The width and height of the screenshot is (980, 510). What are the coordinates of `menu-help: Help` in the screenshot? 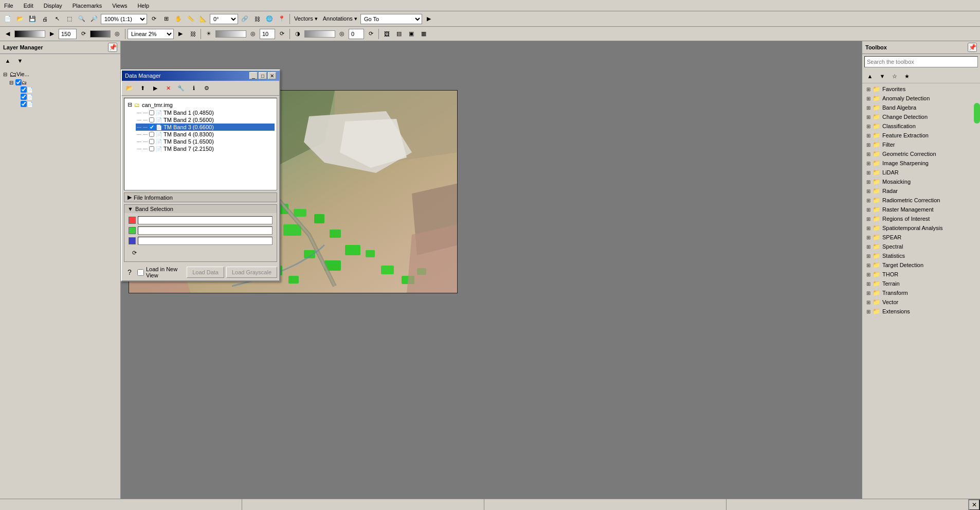 It's located at (143, 6).